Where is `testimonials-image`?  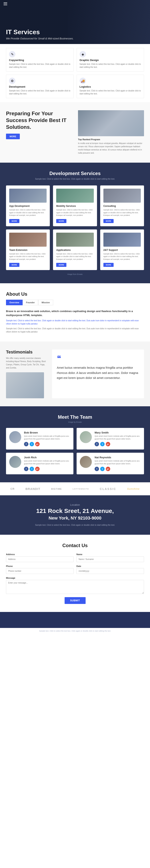
testimonials-image is located at coordinates (25, 385).